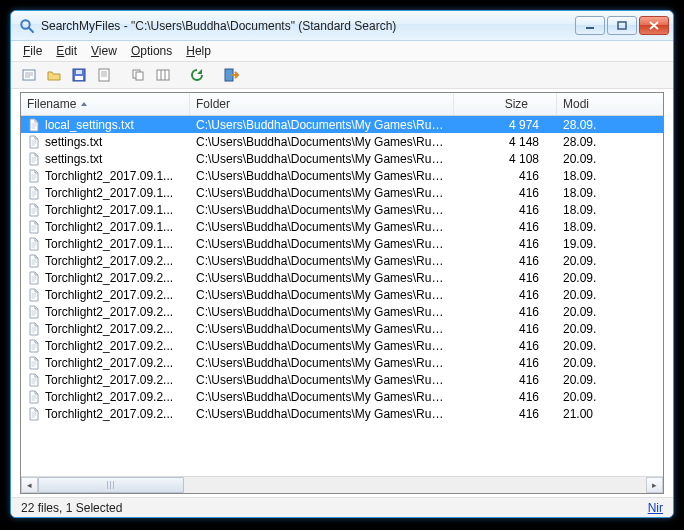 Image resolution: width=684 pixels, height=530 pixels. What do you see at coordinates (138, 75) in the screenshot?
I see `toolbar-copy-button` at bounding box center [138, 75].